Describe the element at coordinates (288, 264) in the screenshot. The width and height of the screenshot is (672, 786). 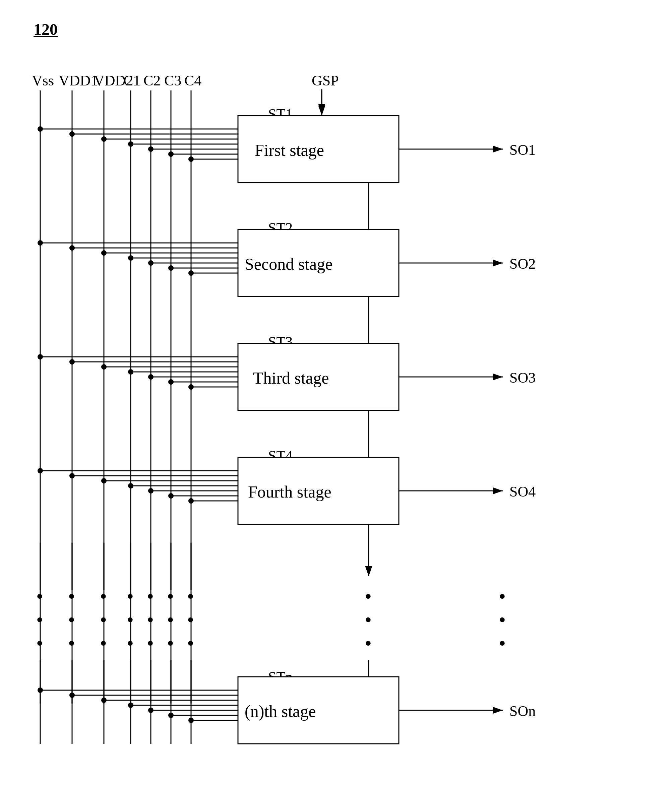
I see `second-stage-label: Second stage` at that location.